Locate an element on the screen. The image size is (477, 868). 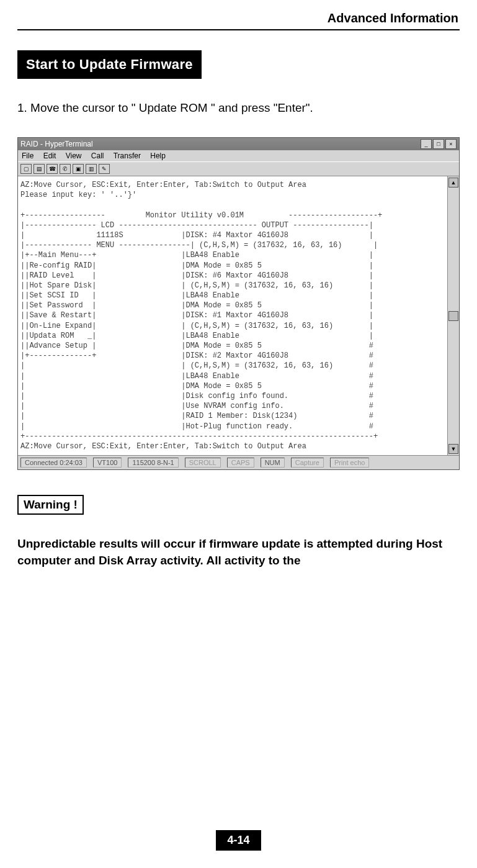
close-icon: × is located at coordinates (451, 144).